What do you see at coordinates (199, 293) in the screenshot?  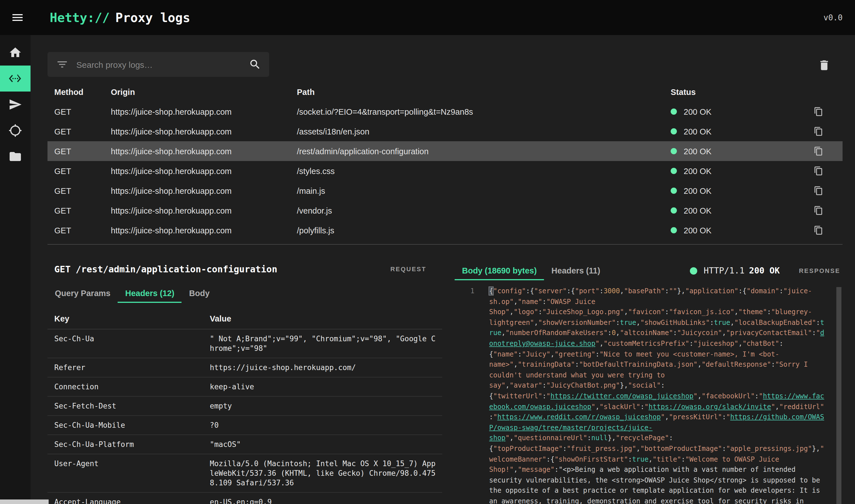 I see `tab-request-body: Body` at bounding box center [199, 293].